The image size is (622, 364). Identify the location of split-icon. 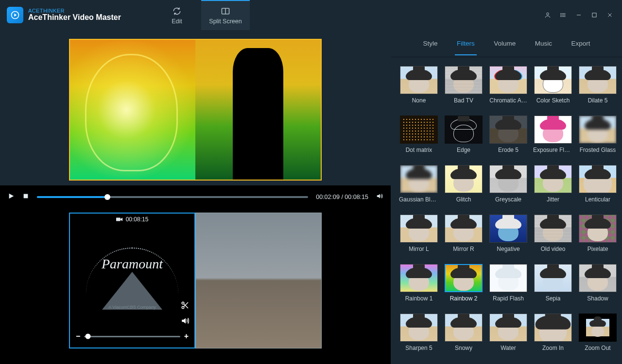
(225, 11).